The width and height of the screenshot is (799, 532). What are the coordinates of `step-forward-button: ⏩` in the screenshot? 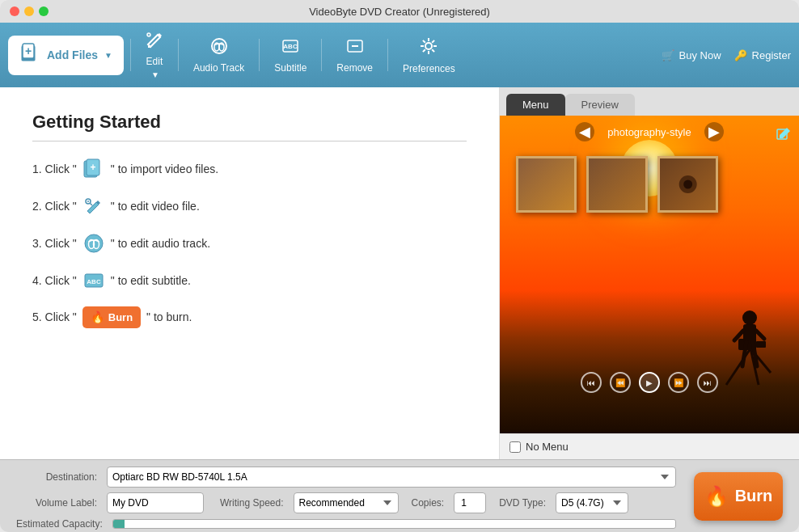 It's located at (679, 382).